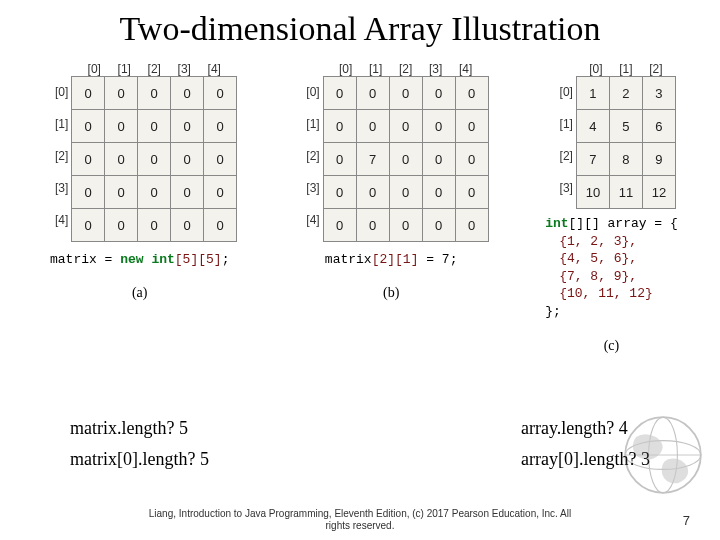 This screenshot has height=540, width=720. Describe the element at coordinates (658, 94) in the screenshot. I see `cell: 3` at that location.